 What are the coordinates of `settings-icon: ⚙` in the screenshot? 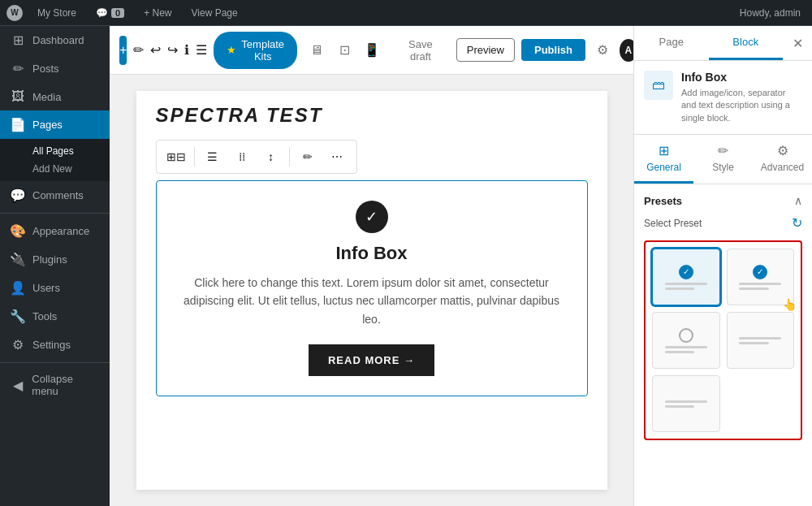 It's located at (18, 344).